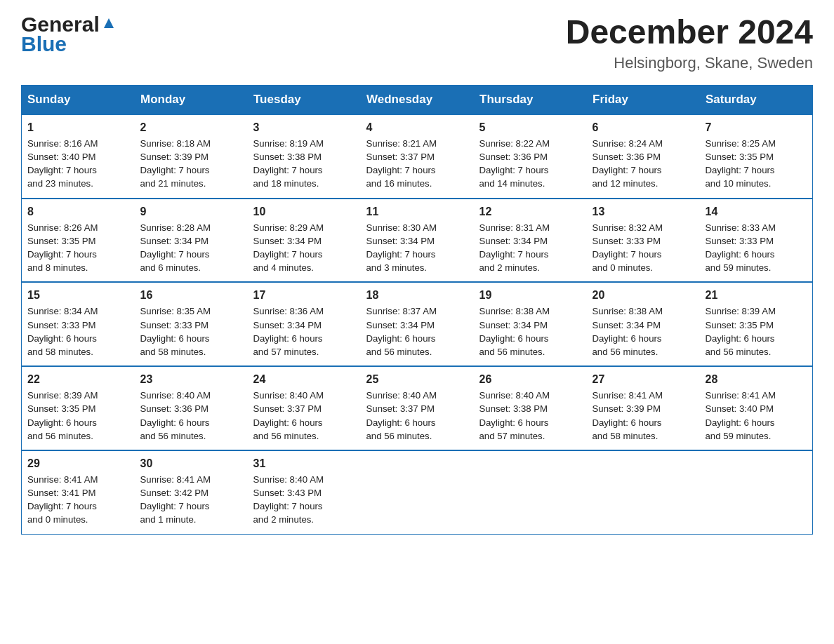  Describe the element at coordinates (417, 241) in the screenshot. I see `calendar-cell-w2-d4: 11Sunrise: 8:30 AMSunset: 3:34 PMDayligh…` at that location.